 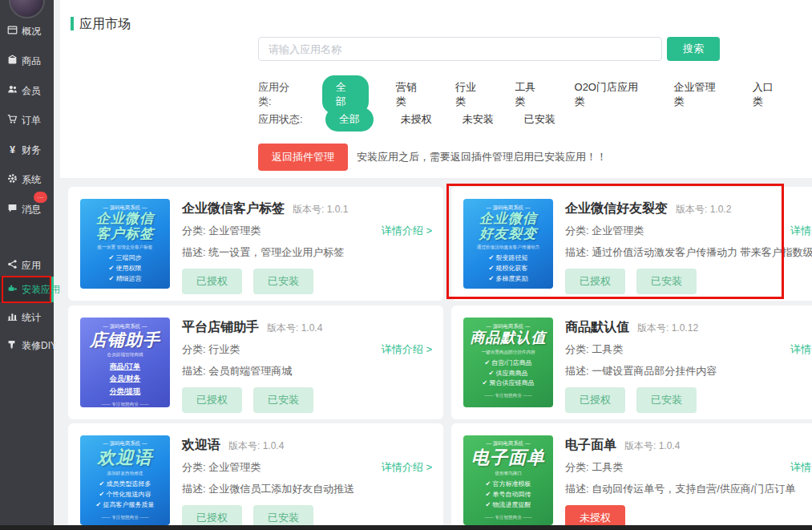 What do you see at coordinates (508, 269) in the screenshot?
I see `thumb-point: ✔ 规模化获客` at bounding box center [508, 269].